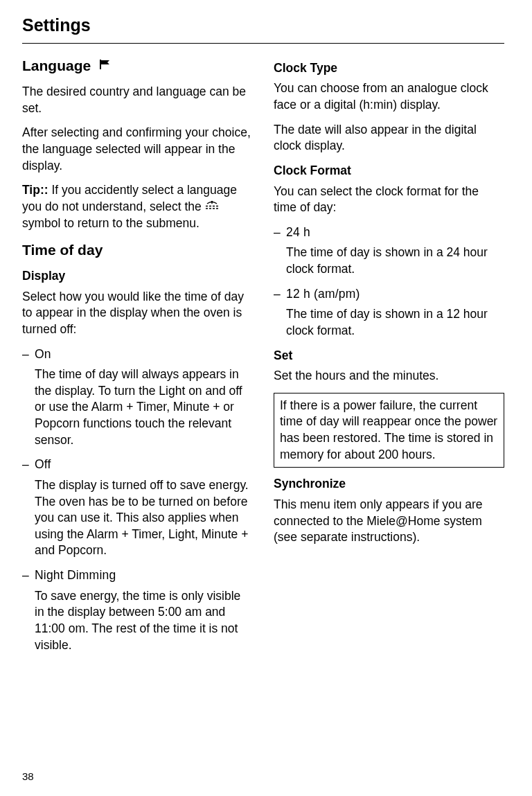 The height and width of the screenshot is (796, 532). I want to click on option-12h: 12 h (am/pm), so click(323, 294).